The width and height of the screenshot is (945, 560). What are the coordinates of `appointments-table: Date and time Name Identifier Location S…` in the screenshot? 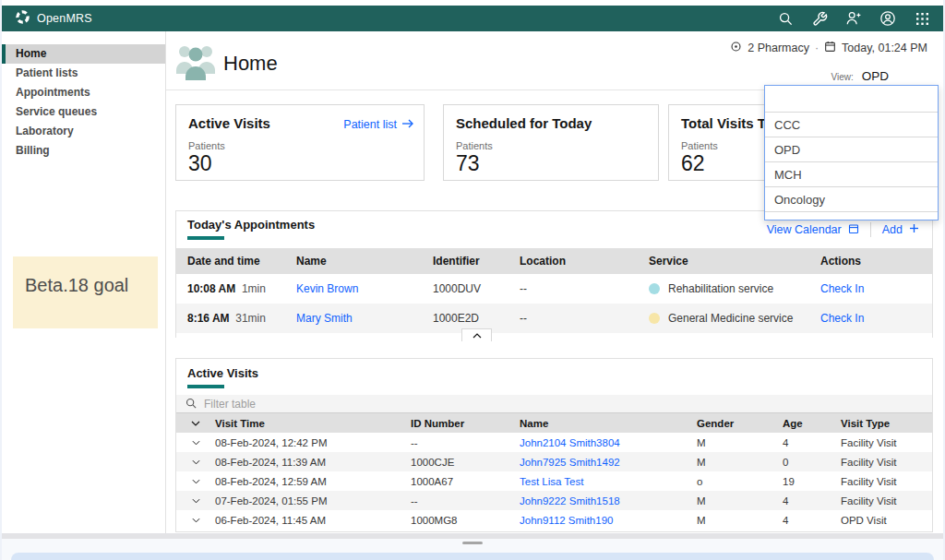 It's located at (554, 291).